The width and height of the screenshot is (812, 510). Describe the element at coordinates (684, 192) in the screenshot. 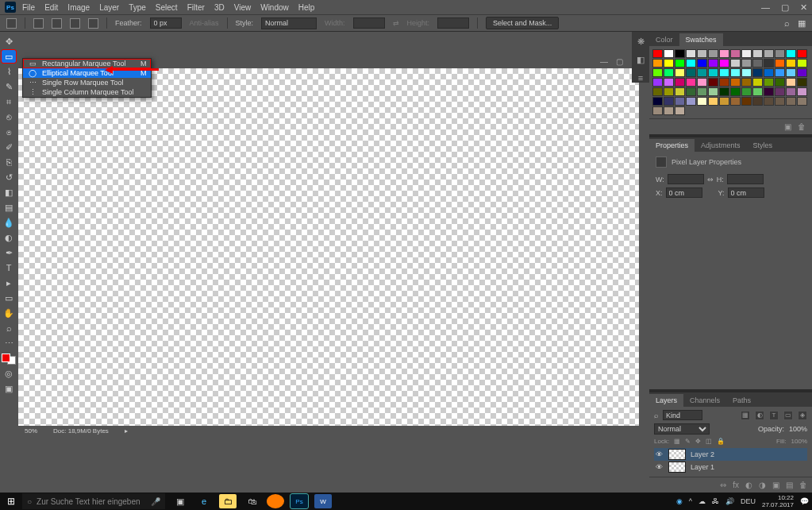

I see `prop-x-input` at that location.